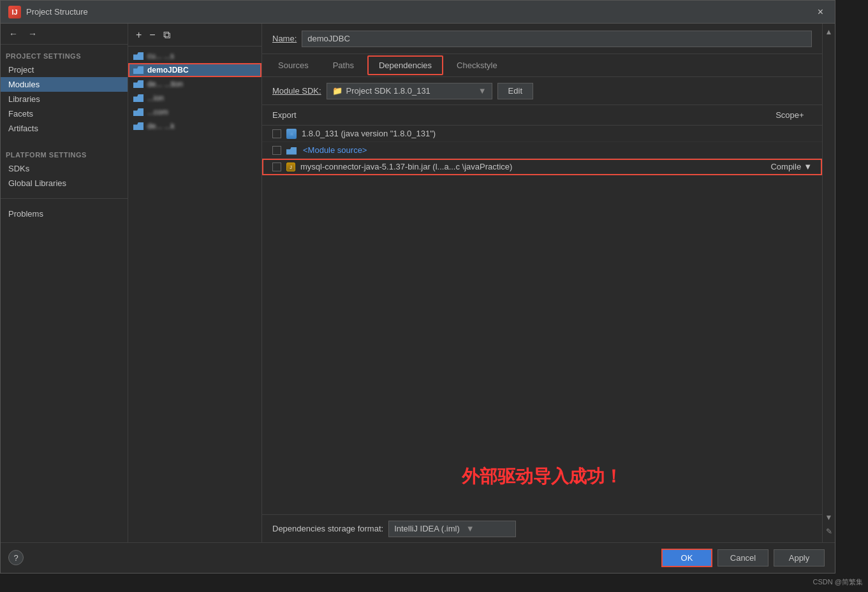  I want to click on sdk-folder-icon: 📁, so click(337, 90).